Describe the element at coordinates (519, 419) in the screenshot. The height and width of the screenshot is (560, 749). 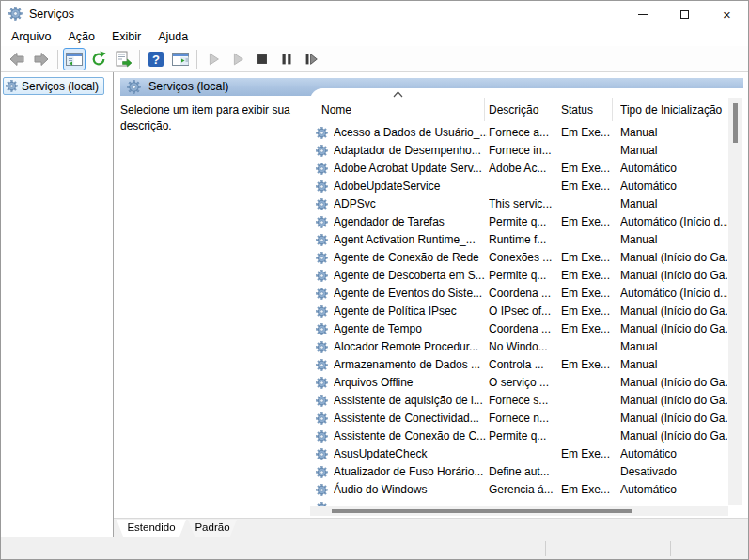
I see `table-row: Assistente de Conectividad...Fornece n..…` at that location.